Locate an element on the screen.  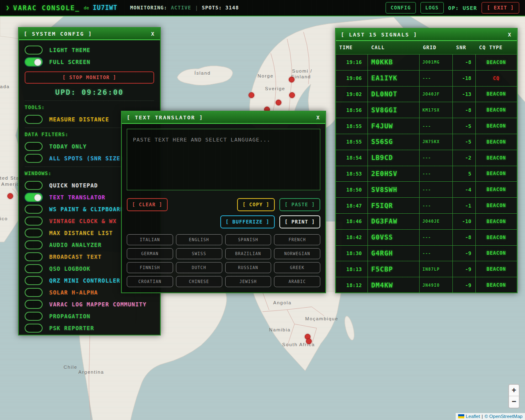
logs-button: LOGS is located at coordinates (432, 8).